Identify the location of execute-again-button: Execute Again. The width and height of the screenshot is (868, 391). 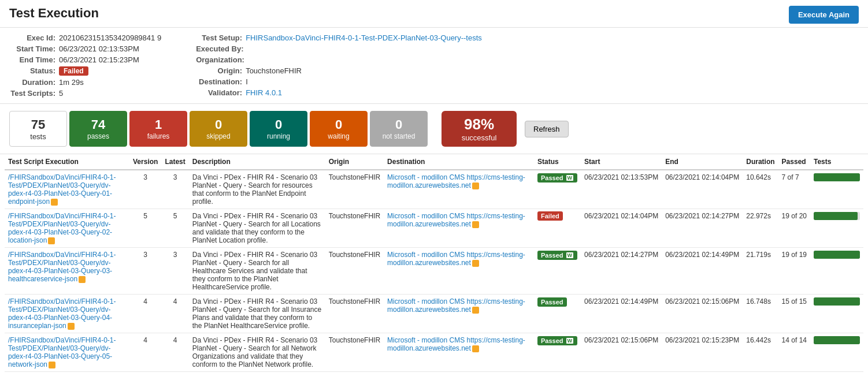
(824, 15).